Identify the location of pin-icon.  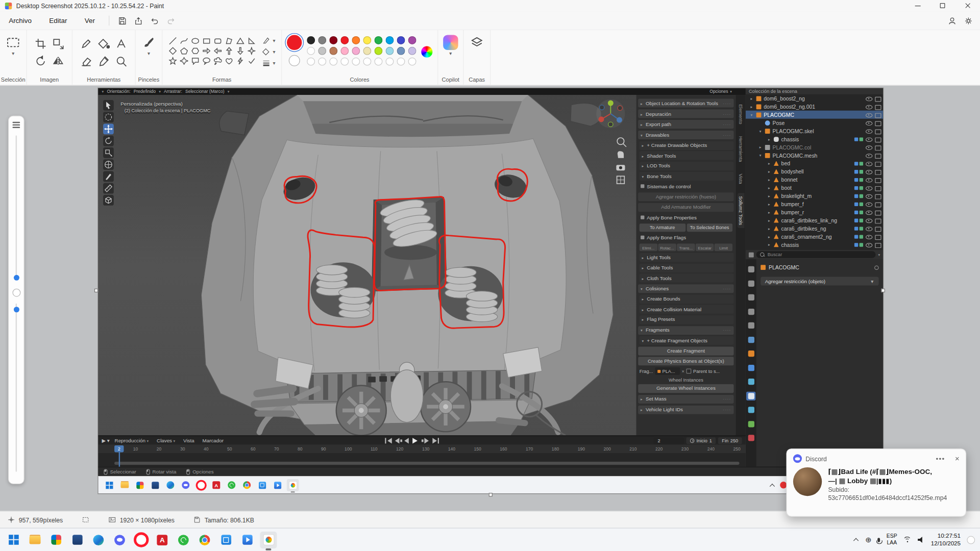
(877, 267).